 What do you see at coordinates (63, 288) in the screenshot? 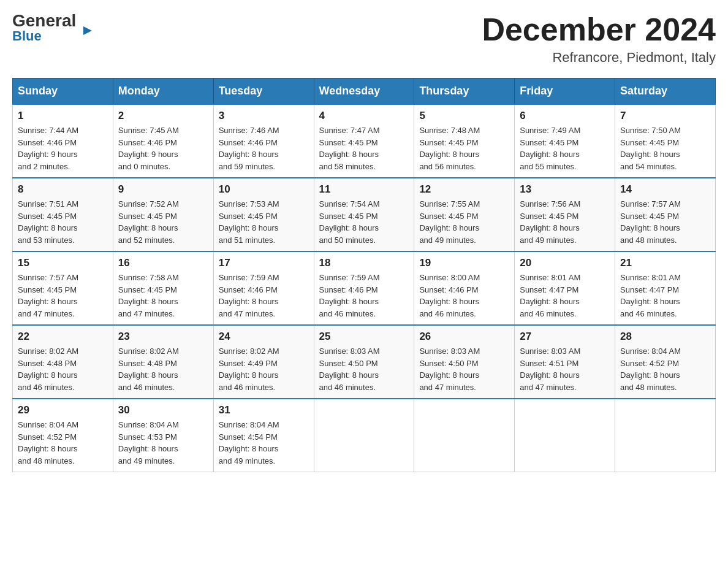
I see `calendar-day-cell: 15Sunrise: 7:57 AMSunset: 4:45 PMDayligh…` at bounding box center [63, 288].